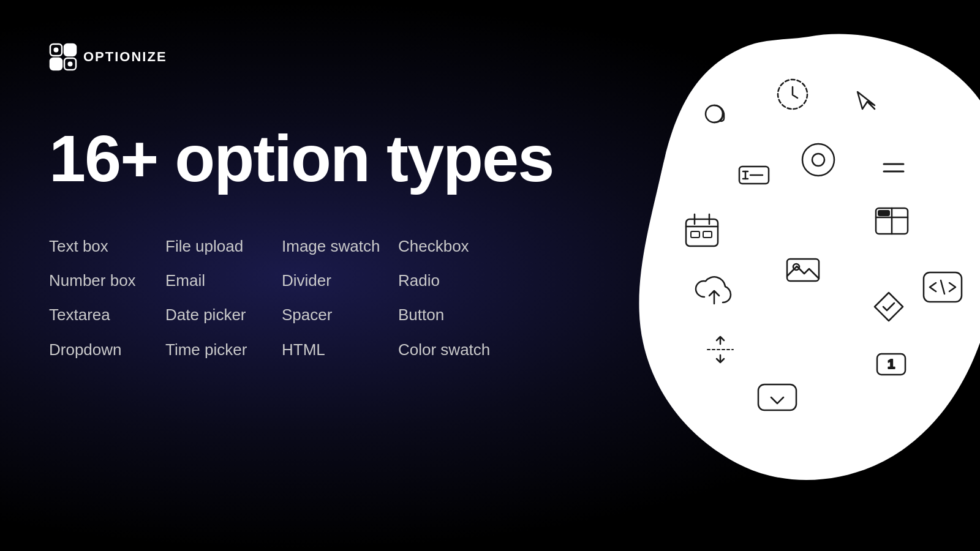 Image resolution: width=980 pixels, height=551 pixels. Describe the element at coordinates (107, 350) in the screenshot. I see `feature-dropdown: Dropdown` at that location.